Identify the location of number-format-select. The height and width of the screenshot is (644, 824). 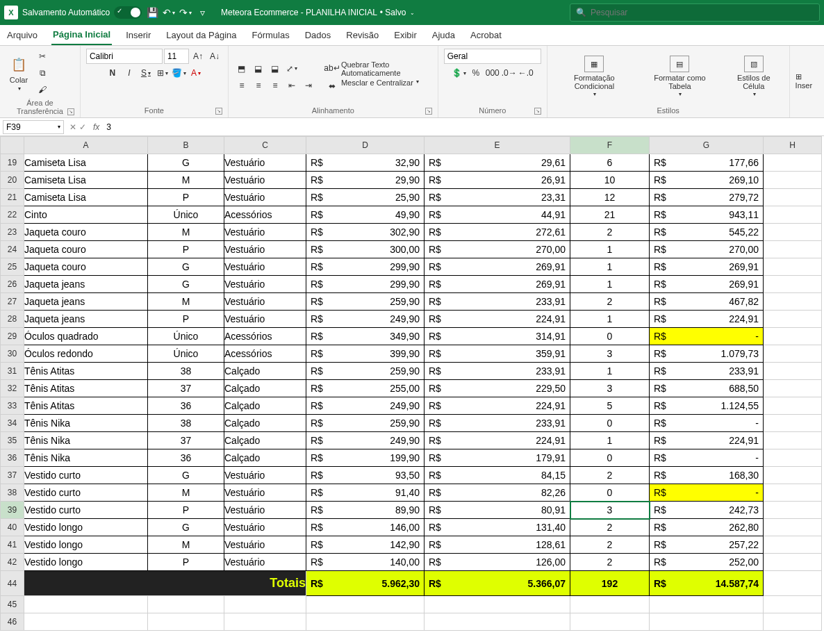
(493, 56).